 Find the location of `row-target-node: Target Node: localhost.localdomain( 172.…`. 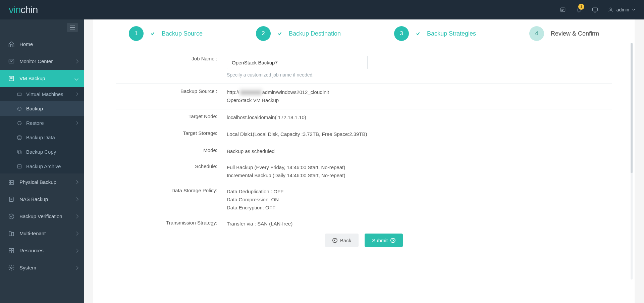

row-target-node: Target Node: localhost.localdomain( 172.… is located at coordinates (364, 117).